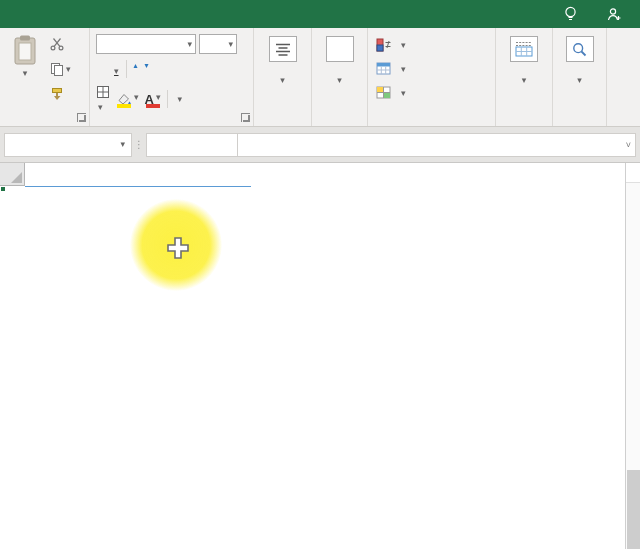  I want to click on alignment-dropdown-icon: ▾, so click(282, 80).